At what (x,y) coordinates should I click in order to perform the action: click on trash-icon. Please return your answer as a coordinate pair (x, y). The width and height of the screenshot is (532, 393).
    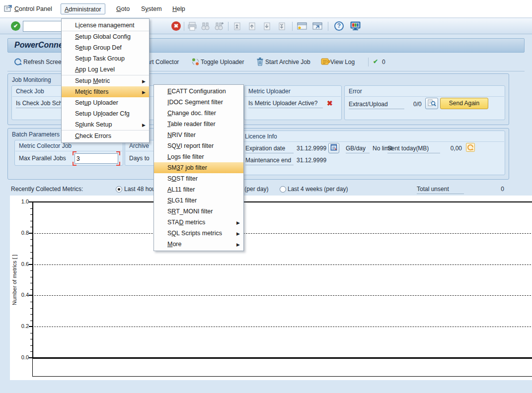
    Looking at the image, I should click on (260, 63).